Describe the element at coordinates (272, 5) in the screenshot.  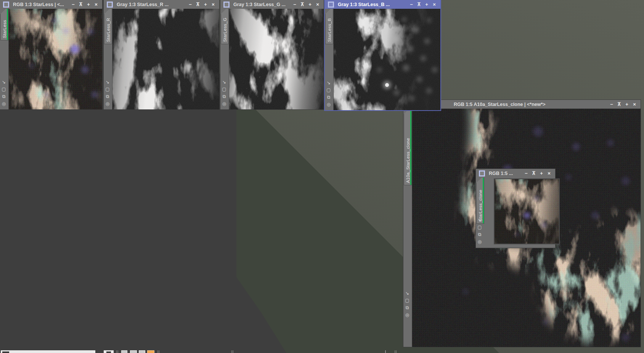
I see `titlebar: Gray 1:3 StarLess_G ... − ⊼ + ×` at that location.